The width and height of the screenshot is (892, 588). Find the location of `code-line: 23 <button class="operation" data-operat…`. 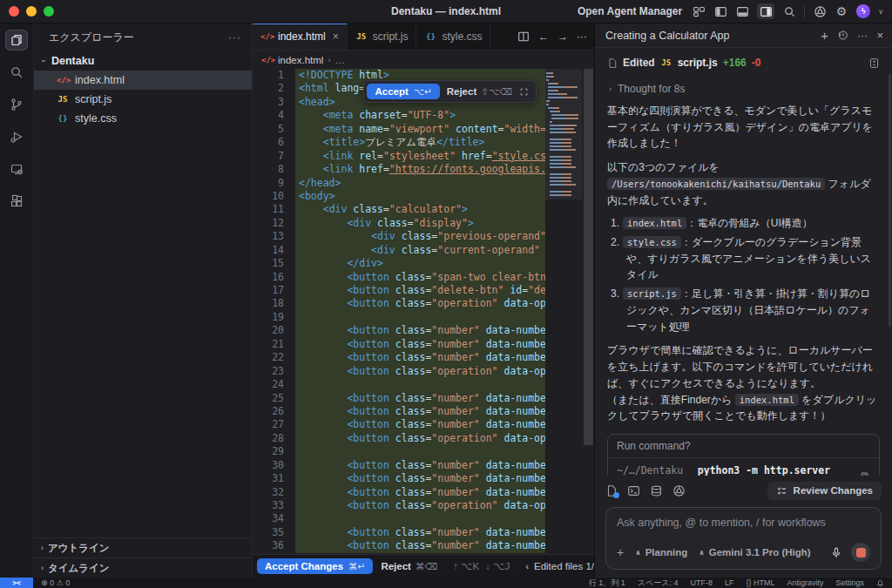

code-line: 23 <button class="operation" data-operat… is located at coordinates (423, 371).